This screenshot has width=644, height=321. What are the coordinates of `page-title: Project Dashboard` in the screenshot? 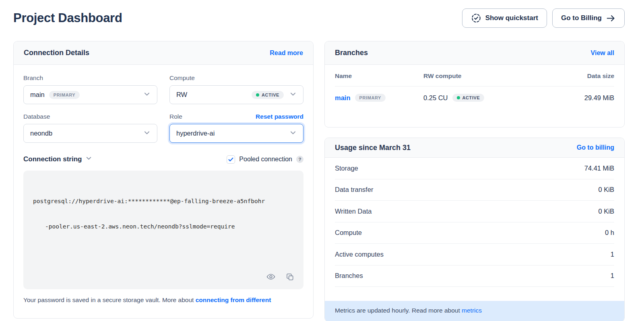 It's located at (68, 18).